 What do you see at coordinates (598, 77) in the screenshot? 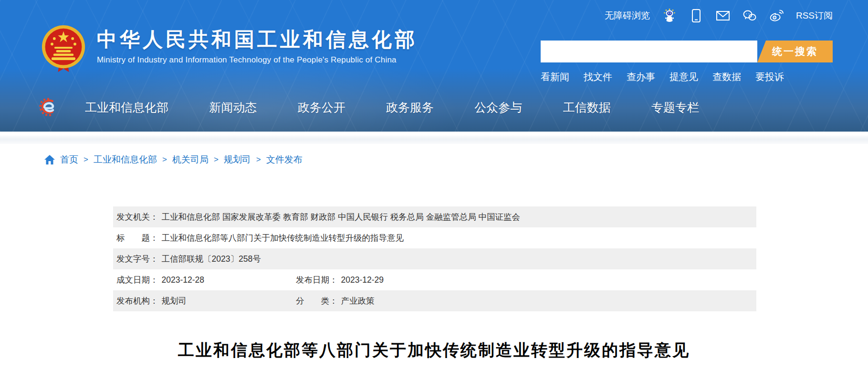
I see `quick-link-documents: 找文件` at bounding box center [598, 77].